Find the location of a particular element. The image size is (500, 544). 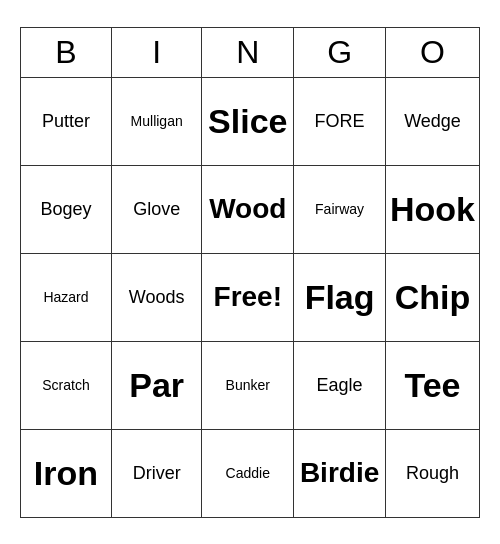

cell-label: Rough is located at coordinates (432, 474).